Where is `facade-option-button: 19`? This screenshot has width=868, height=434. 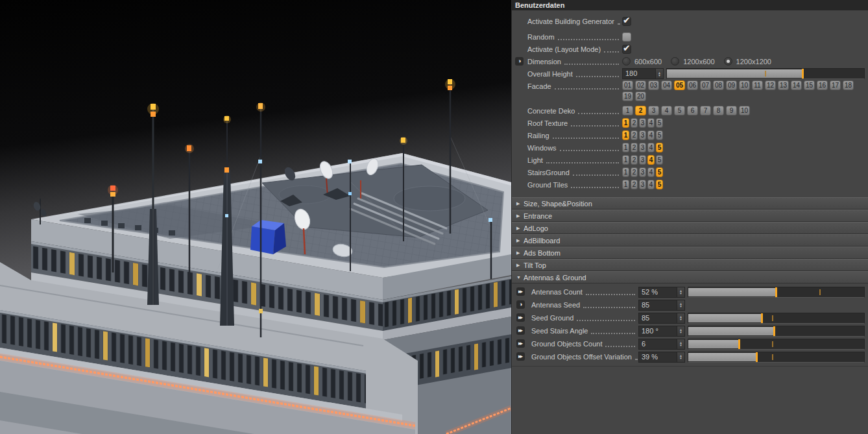
facade-option-button: 19 is located at coordinates (628, 96).